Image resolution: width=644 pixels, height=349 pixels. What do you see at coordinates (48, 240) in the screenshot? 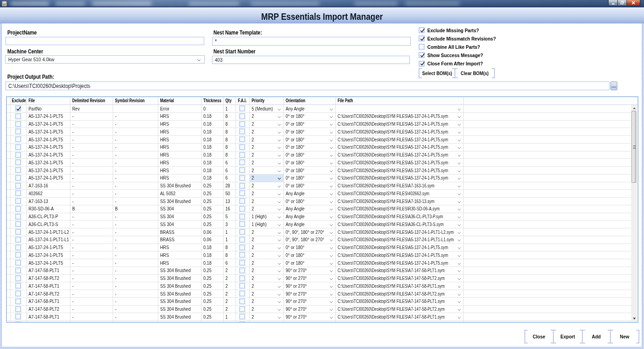
I see `file-cell: A5-137-24-1-PLT1-L1` at bounding box center [48, 240].